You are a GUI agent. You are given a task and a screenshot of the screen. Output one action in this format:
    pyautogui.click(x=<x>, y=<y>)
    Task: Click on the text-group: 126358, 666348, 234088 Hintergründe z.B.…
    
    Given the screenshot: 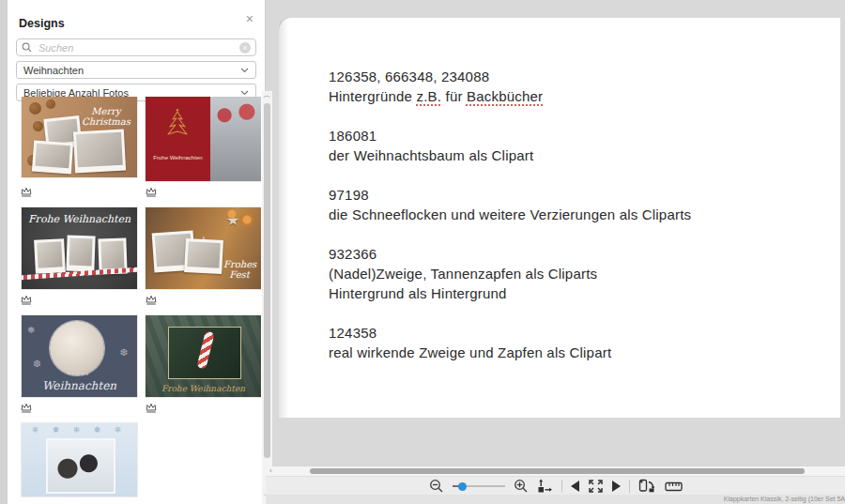 What is the action you would take?
    pyautogui.click(x=510, y=86)
    